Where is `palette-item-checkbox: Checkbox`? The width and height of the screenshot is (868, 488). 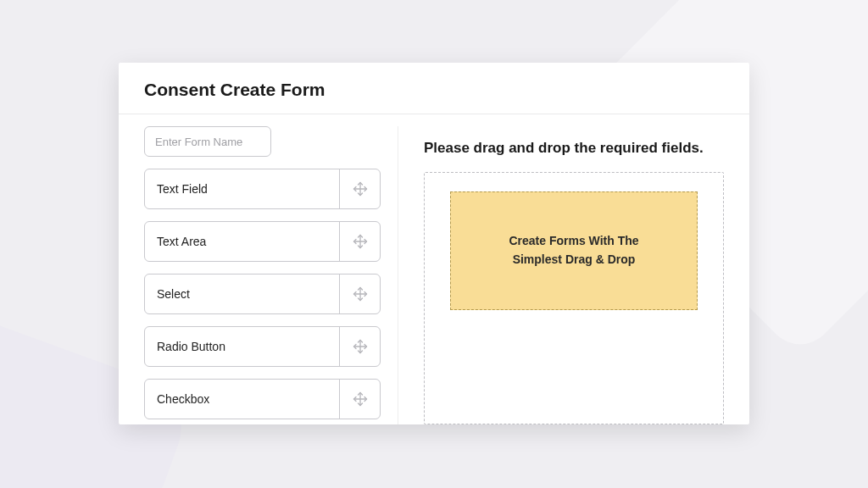 palette-item-checkbox: Checkbox is located at coordinates (263, 399).